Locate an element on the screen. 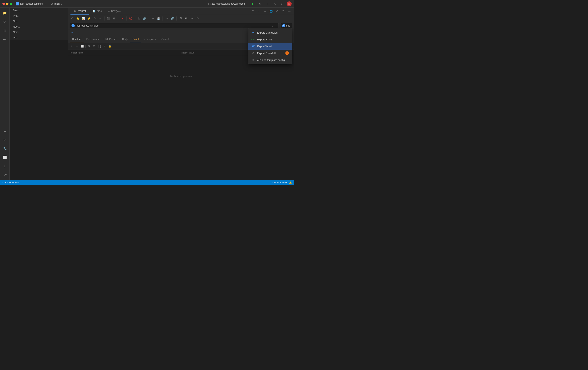 The width and height of the screenshot is (588, 370). request-tab-bar: ◎ Request 📊 APIs ◇ Navigate ? ✦ ⌕ 🌐 ⊕ is located at coordinates (181, 11).